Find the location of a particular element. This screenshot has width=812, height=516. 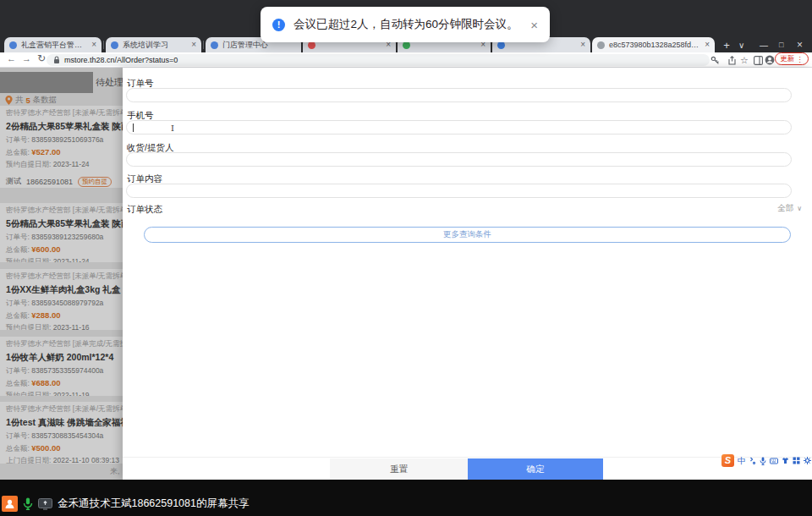

profile-avatar-icon is located at coordinates (770, 60).